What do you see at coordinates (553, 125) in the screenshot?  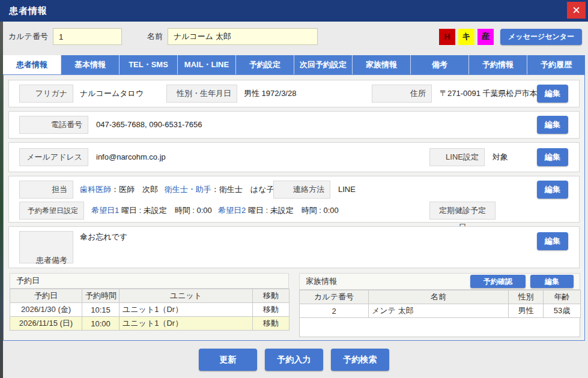 I see `edit-phone-button: 編集` at bounding box center [553, 125].